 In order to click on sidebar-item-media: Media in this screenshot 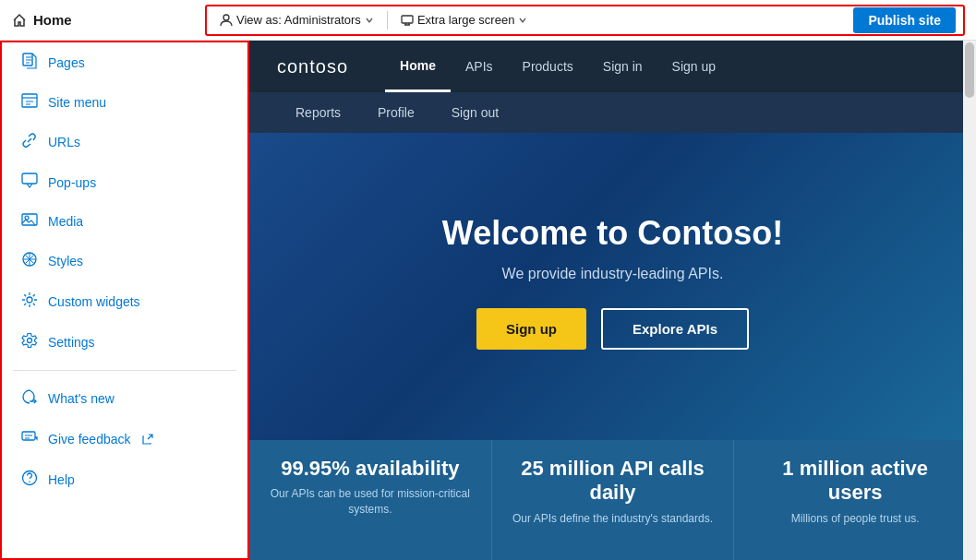, I will do `click(125, 221)`.